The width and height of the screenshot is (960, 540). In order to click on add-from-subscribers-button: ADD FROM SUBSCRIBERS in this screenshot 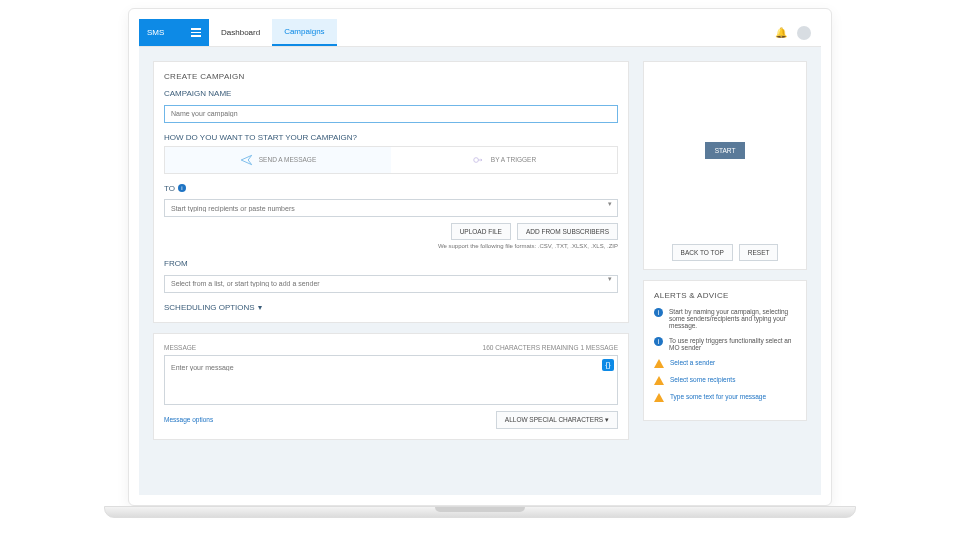, I will do `click(568, 232)`.